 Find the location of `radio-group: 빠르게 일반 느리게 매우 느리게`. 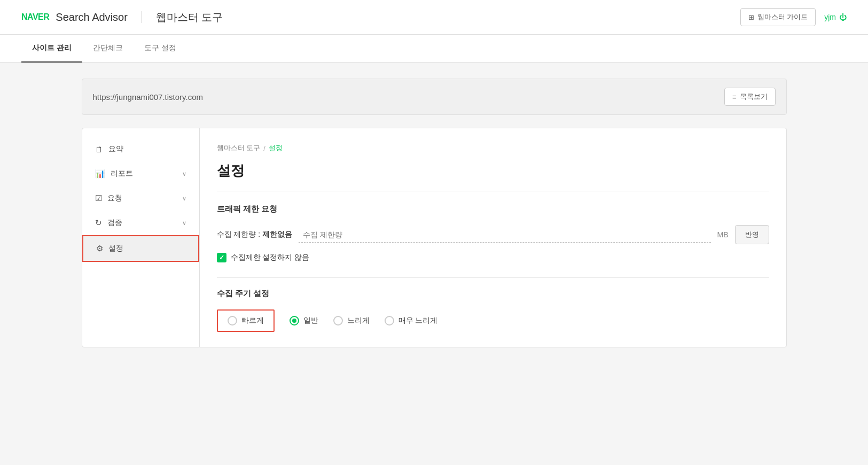

radio-group: 빠르게 일반 느리게 매우 느리게 is located at coordinates (493, 321).